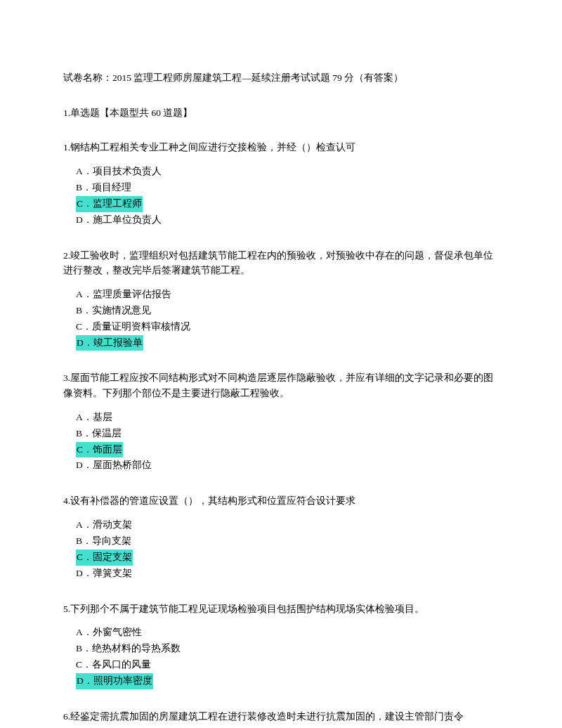  What do you see at coordinates (281, 632) in the screenshot?
I see `option: A．外窗气密性` at bounding box center [281, 632].